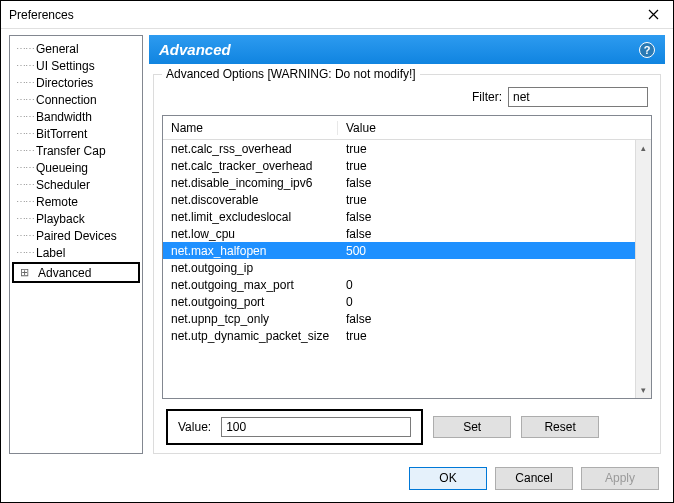 Image resolution: width=674 pixels, height=503 pixels. I want to click on sidebar-item-general: ⋯⋯General, so click(76, 48).